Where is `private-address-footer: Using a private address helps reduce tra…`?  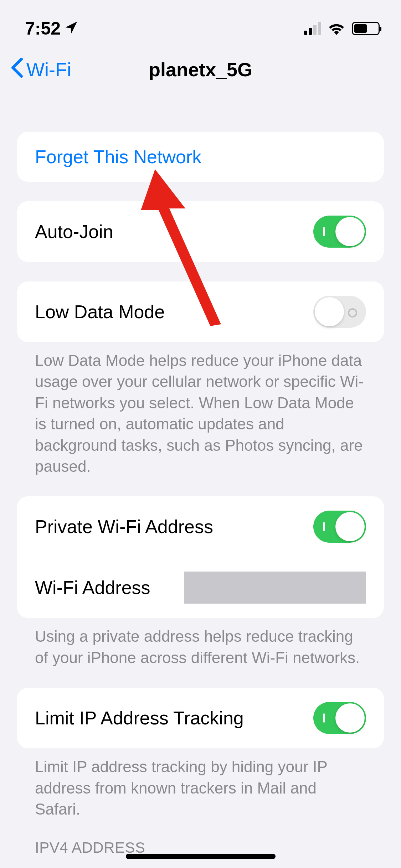
private-address-footer: Using a private address helps reduce tra… is located at coordinates (200, 643).